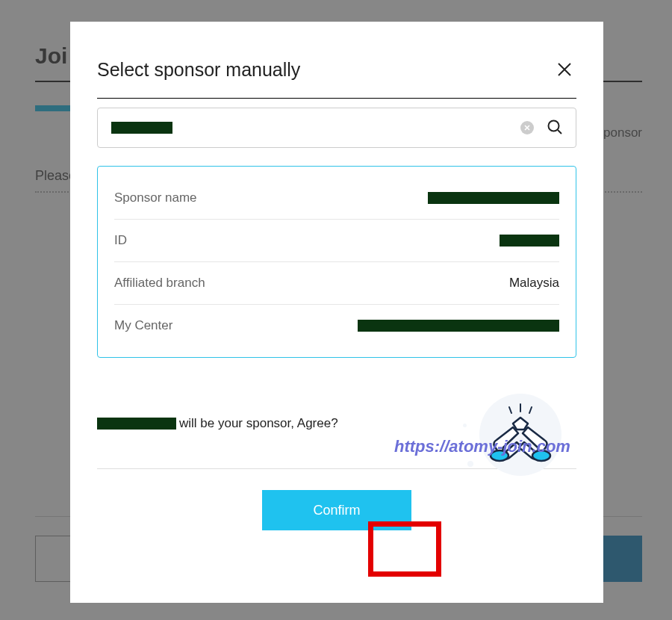  I want to click on info-label: Affiliated branch, so click(160, 283).